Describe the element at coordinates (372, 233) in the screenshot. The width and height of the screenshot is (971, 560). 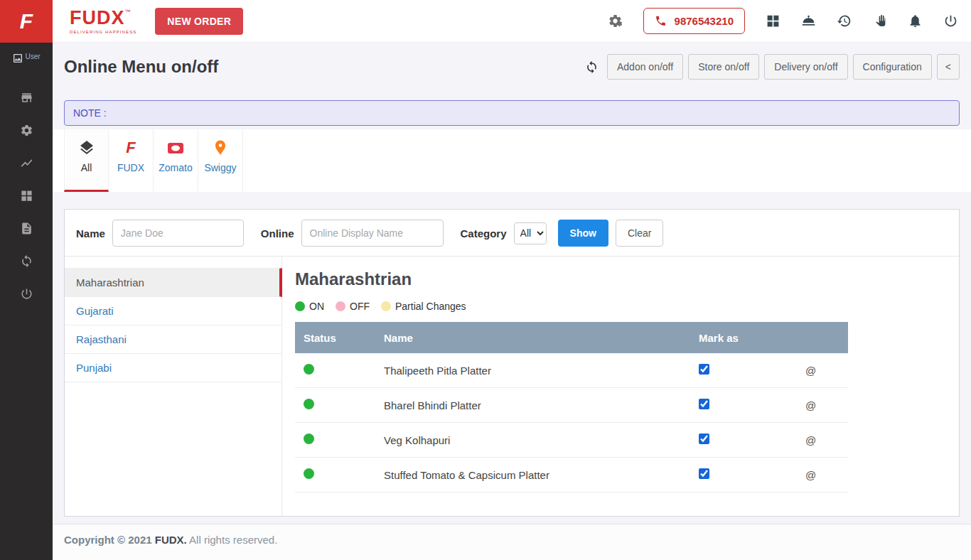
I see `online-input` at that location.